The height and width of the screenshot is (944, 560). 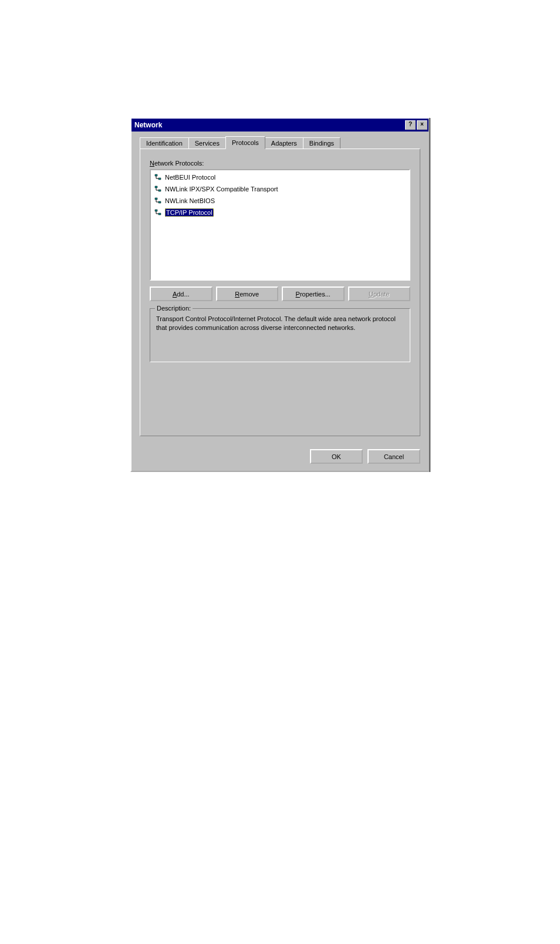 I want to click on protocols-listbox: NetBEUI Protocol NWLink IPX/SPX Compatib…, so click(x=280, y=225).